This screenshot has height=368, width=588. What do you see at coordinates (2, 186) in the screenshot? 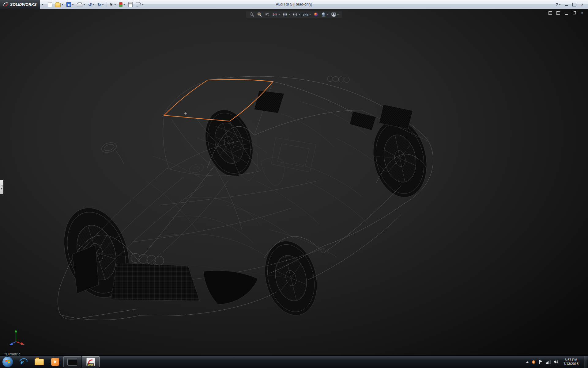
I see `collapse-left-icon` at bounding box center [2, 186].